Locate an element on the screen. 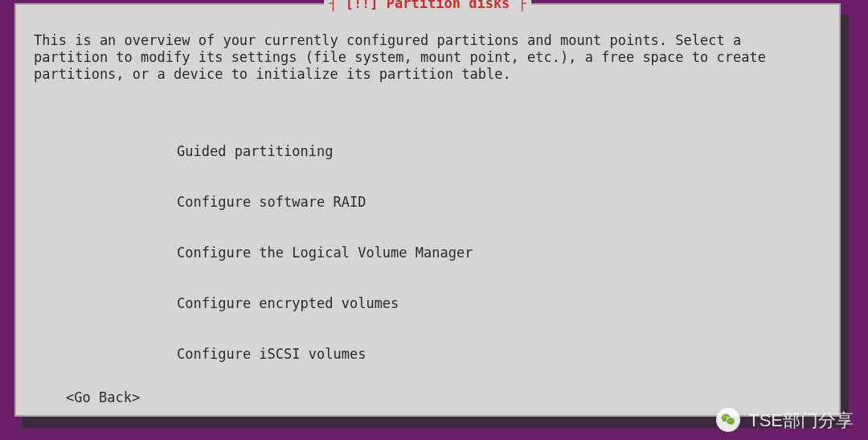 The width and height of the screenshot is (868, 440). menu-raid: Configure software RAID is located at coordinates (415, 203).